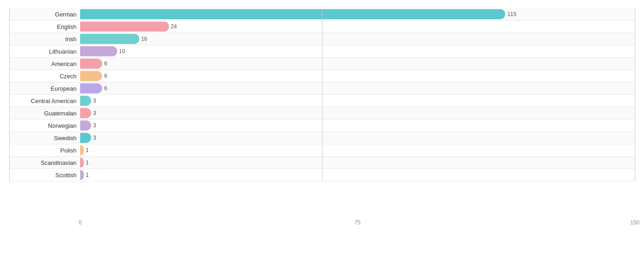 The height and width of the screenshot is (278, 644). Describe the element at coordinates (45, 125) in the screenshot. I see `bar-label: Norwegian` at that location.